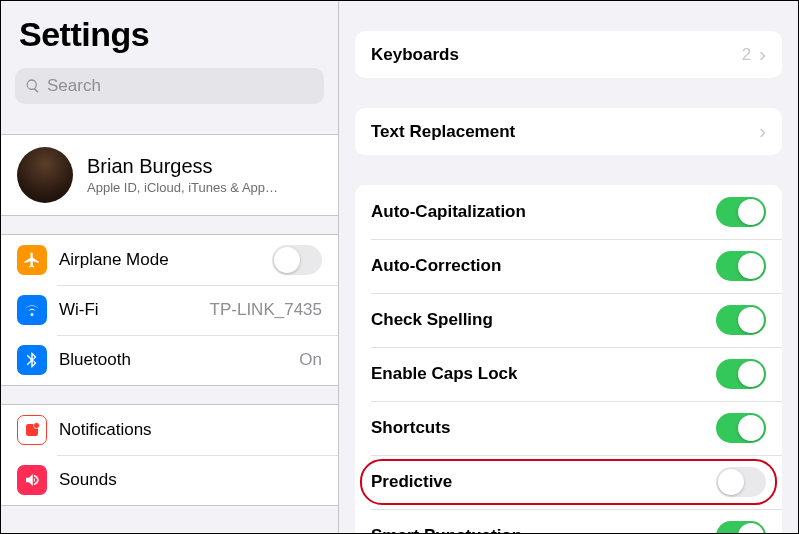 The height and width of the screenshot is (534, 799). I want to click on sidebar-header: Settings, so click(170, 32).